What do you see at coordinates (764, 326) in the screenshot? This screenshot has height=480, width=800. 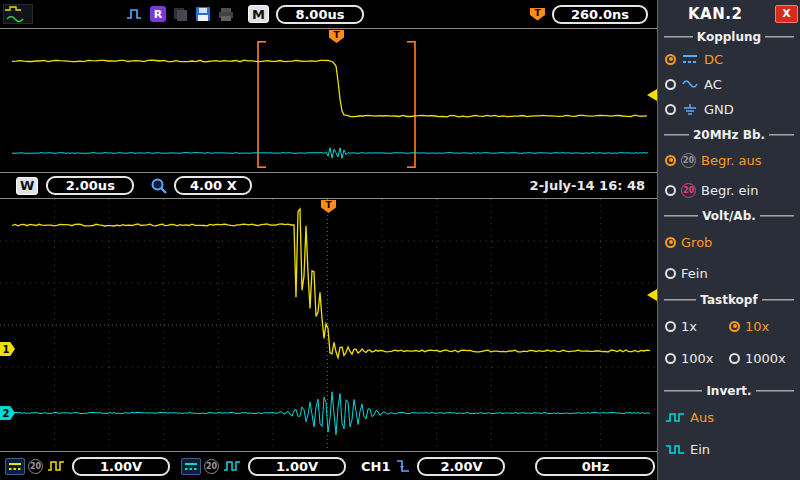 I see `menu-item-10x: 10x` at bounding box center [764, 326].